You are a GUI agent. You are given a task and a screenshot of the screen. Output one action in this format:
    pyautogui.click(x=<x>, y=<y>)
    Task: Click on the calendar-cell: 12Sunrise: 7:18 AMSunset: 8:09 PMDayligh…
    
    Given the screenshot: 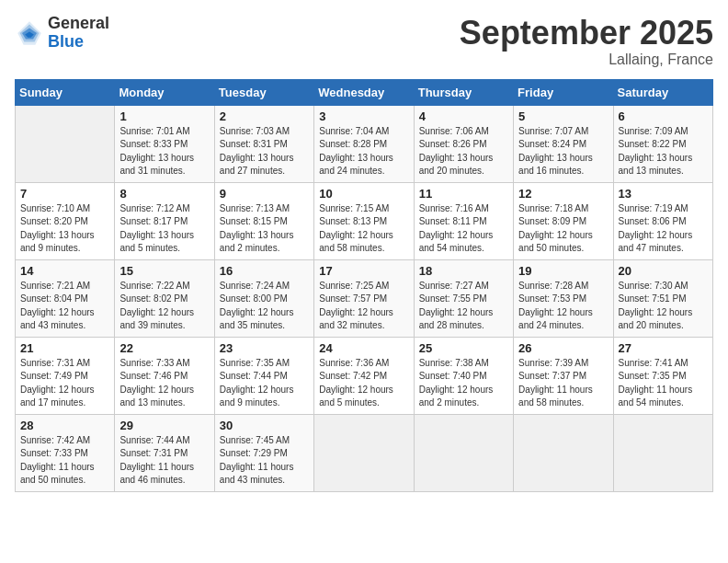 What is the action you would take?
    pyautogui.click(x=563, y=221)
    